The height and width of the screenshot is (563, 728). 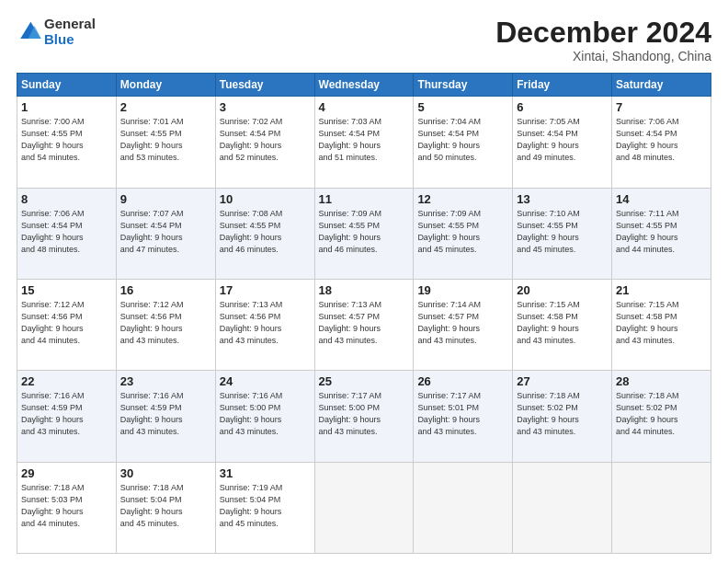 What do you see at coordinates (662, 234) in the screenshot?
I see `calendar-cell: 14Sunrise: 7:11 AM Sunset: 4:55 PM Dayli…` at bounding box center [662, 234].